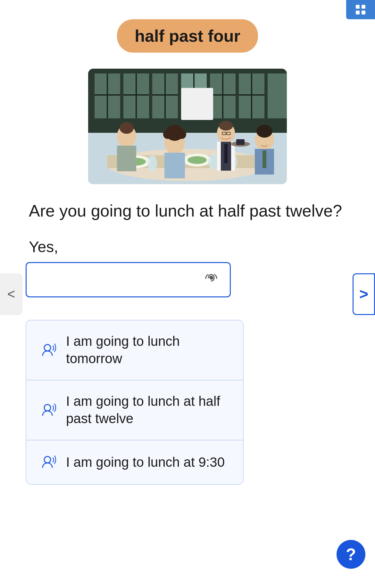 Image resolution: width=375 pixels, height=588 pixels. I want to click on option-text-1: I am going to lunch tomorrow, so click(149, 350).